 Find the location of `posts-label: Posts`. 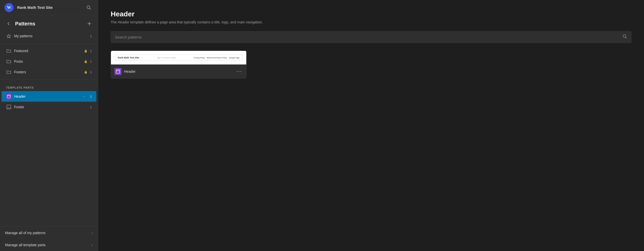

posts-label: Posts is located at coordinates (48, 61).